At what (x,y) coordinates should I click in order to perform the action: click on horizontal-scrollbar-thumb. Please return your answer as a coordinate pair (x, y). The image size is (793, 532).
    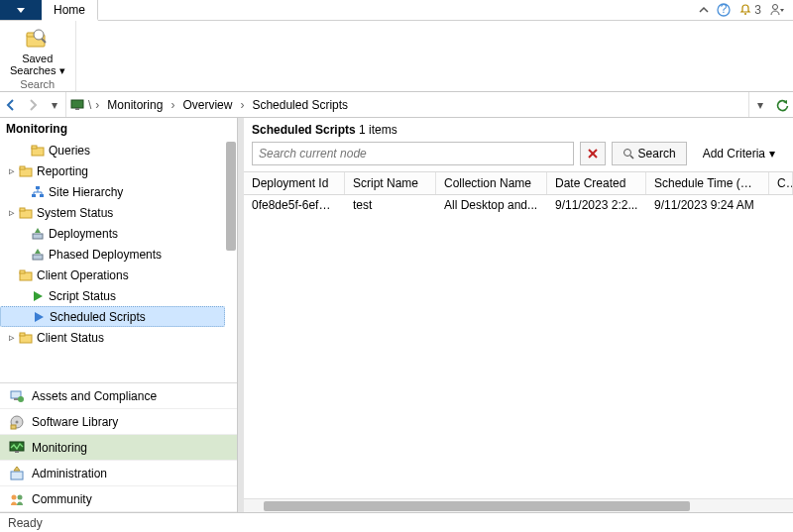
    Looking at the image, I should click on (477, 506).